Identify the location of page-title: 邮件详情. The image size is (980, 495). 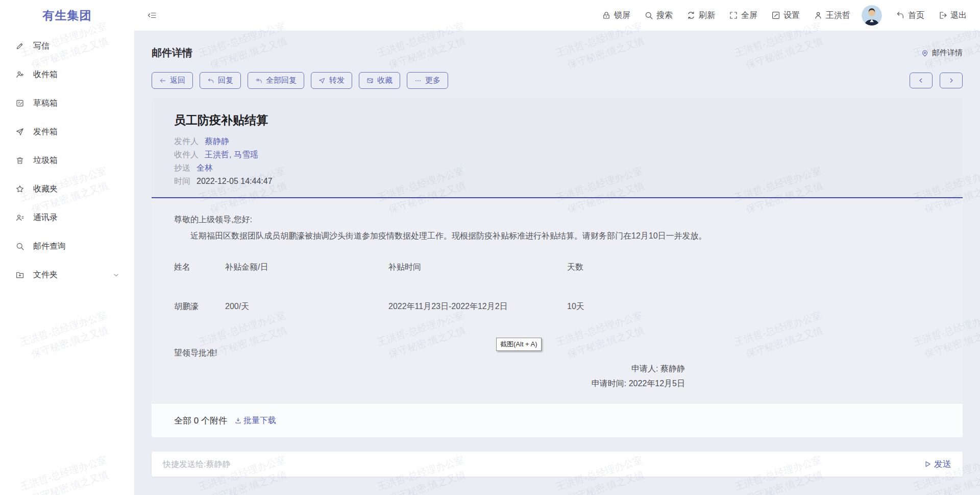
(172, 53).